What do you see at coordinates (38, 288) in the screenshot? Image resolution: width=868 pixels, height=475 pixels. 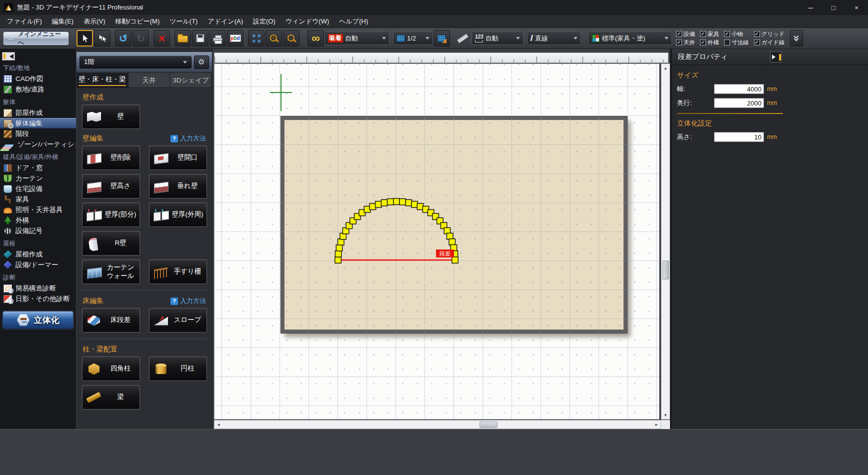 I see `sidebar-item-structure-check: 簡易構造診断` at bounding box center [38, 288].